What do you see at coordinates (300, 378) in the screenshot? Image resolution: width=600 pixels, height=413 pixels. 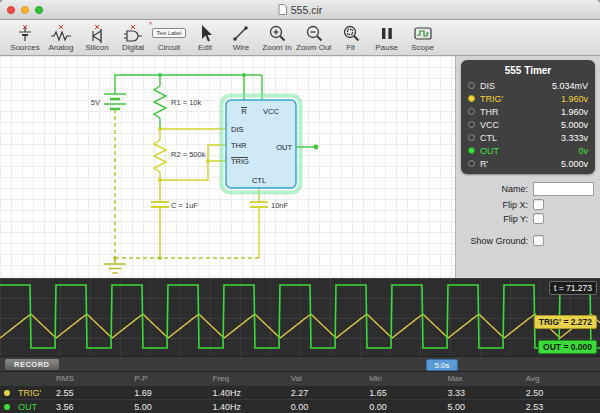 I see `stats-header-row: RMS P-P Freq Val Min Max Avg` at bounding box center [300, 378].